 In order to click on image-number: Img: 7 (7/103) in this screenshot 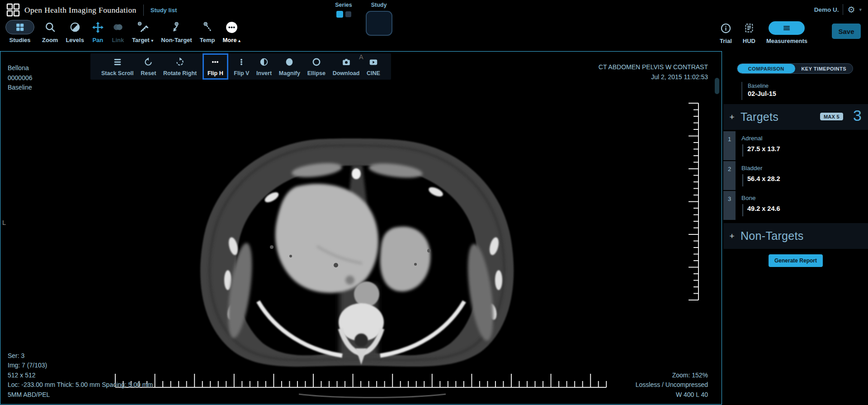, I will do `click(80, 366)`.